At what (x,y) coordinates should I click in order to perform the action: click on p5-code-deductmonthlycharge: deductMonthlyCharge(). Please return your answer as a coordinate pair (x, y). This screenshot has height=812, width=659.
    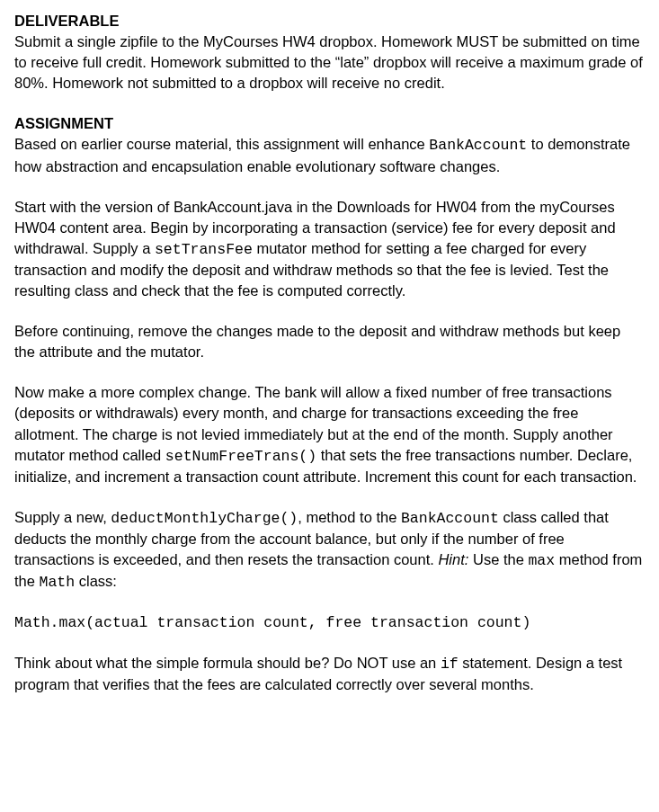
    Looking at the image, I should click on (204, 518).